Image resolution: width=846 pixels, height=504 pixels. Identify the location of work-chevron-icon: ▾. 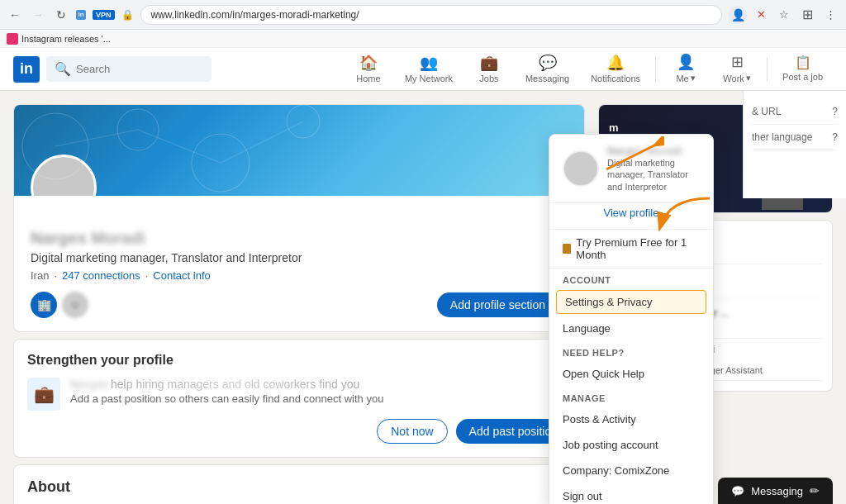
(749, 78).